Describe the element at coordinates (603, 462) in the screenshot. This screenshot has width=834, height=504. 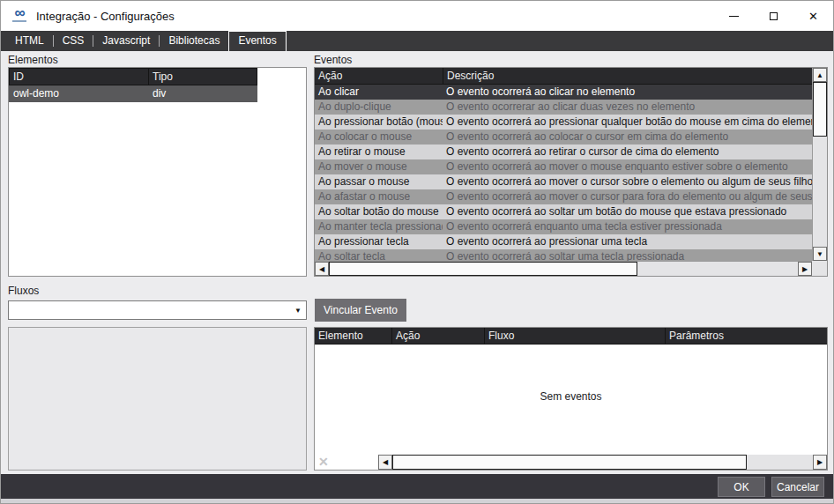
I see `bindings-horizontal-scrollbar: ◀ ▶` at that location.